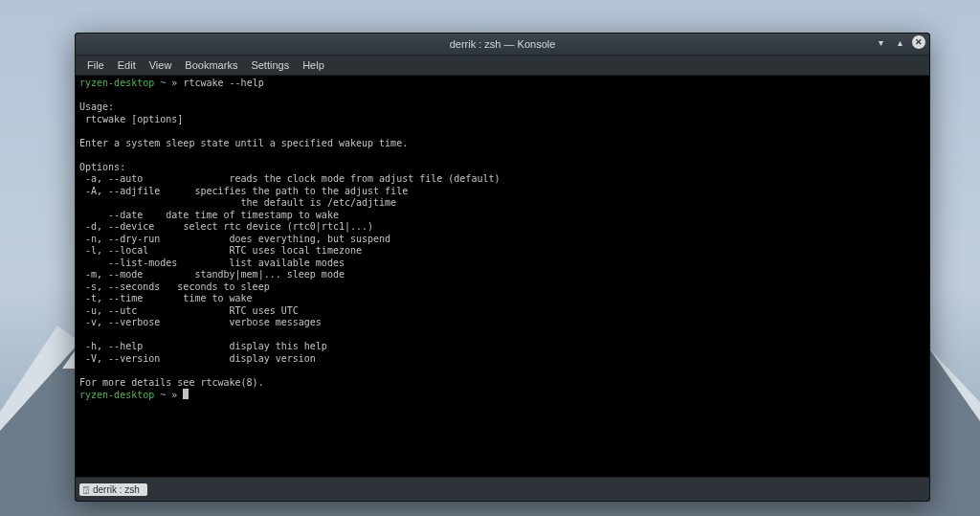 The image size is (980, 516). Describe the element at coordinates (900, 42) in the screenshot. I see `window-controls: ▾ ▴ ✕` at that location.